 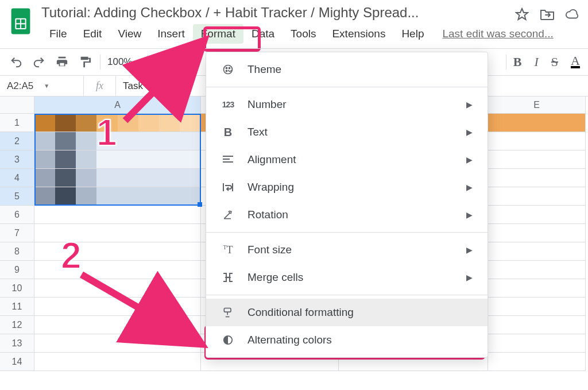 What do you see at coordinates (17, 252) in the screenshot?
I see `row-header: 8` at bounding box center [17, 252].